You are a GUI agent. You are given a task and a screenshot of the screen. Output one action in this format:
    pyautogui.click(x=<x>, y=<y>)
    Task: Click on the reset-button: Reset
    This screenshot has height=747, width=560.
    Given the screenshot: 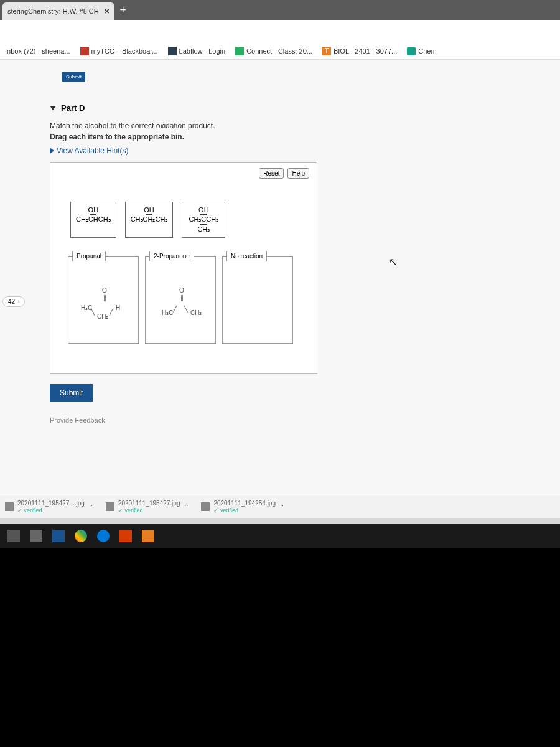 What is the action you would take?
    pyautogui.click(x=271, y=173)
    